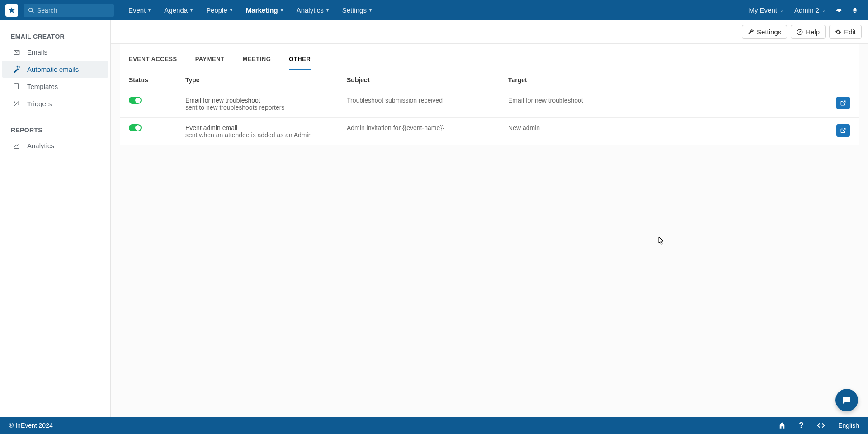 This screenshot has height=434, width=868. Describe the element at coordinates (139, 10) in the screenshot. I see `nav-event: Event▾` at that location.